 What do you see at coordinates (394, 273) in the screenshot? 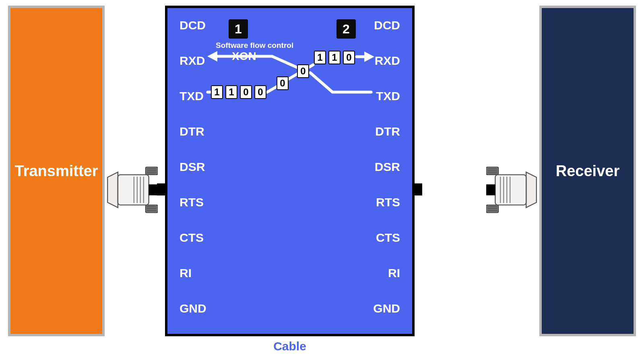
I see `pin-ri-right: RI` at bounding box center [394, 273].